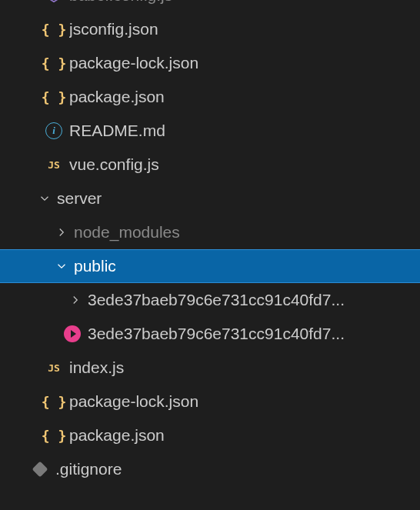 This screenshot has width=420, height=510. I want to click on gitignore-icon, so click(40, 469).